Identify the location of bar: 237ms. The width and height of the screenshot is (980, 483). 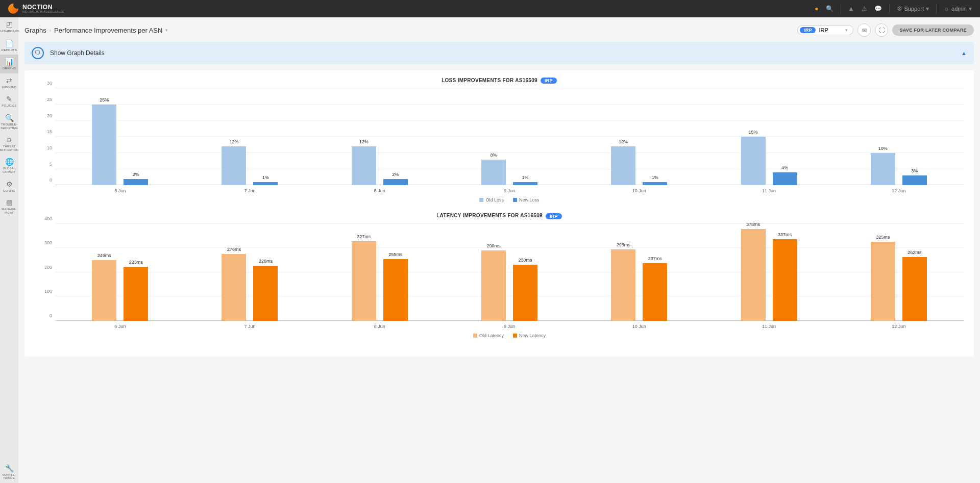
(655, 292).